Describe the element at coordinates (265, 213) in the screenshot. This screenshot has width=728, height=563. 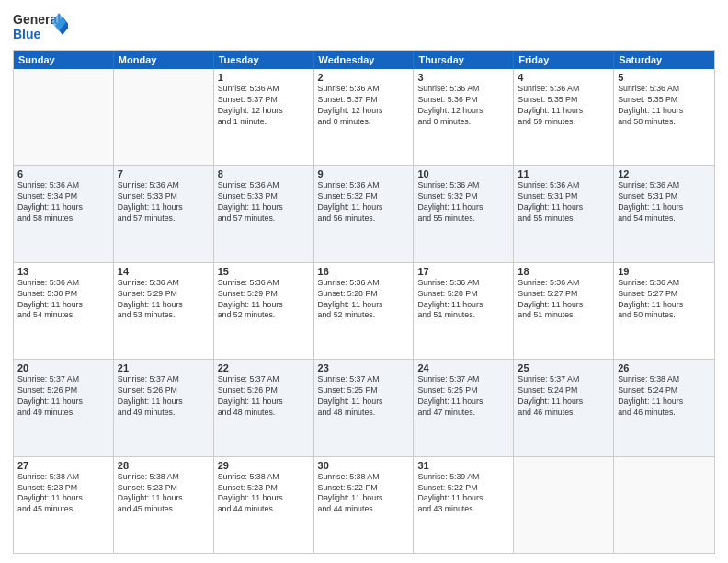
I see `cal-cell-1-2: 8Sunrise: 5:36 AMSunset: 5:33 PMDaylight…` at that location.